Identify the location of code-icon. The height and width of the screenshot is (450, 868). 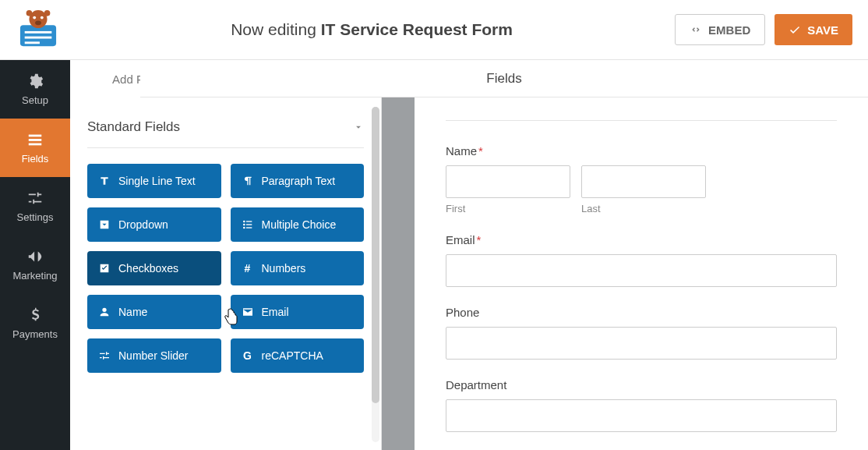
(696, 30).